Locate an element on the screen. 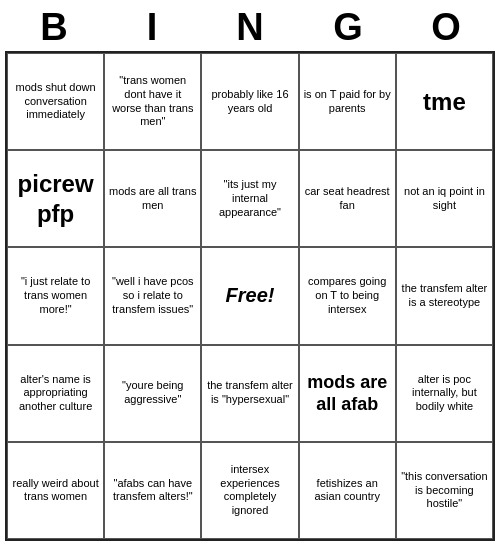 The height and width of the screenshot is (544, 500). bingo-cell-4: tme is located at coordinates (444, 102).